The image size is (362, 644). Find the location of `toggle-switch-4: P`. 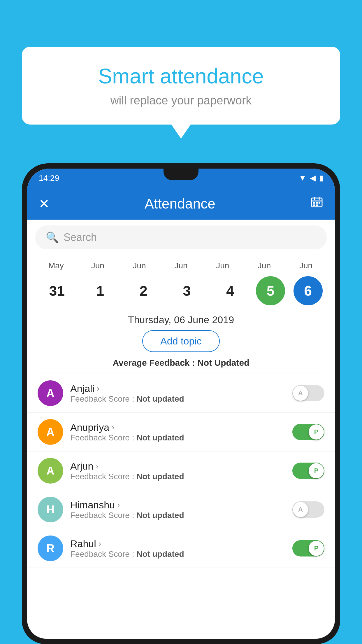

toggle-switch-4: P is located at coordinates (308, 548).